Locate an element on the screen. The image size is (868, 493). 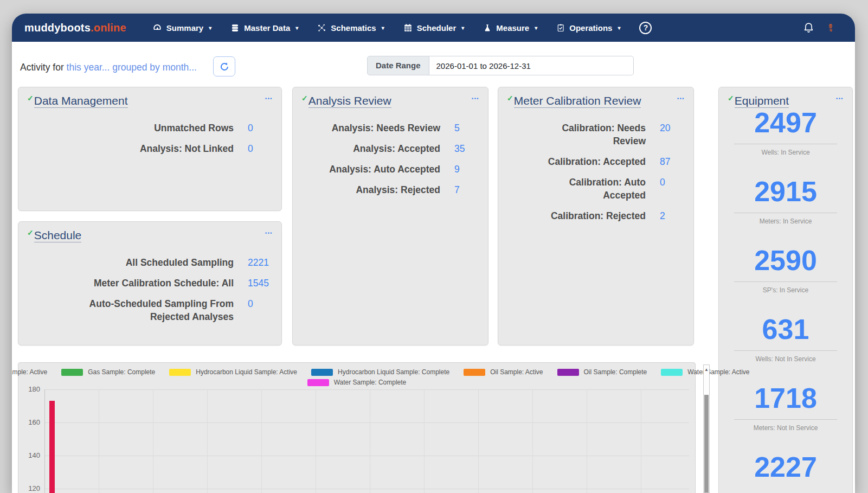
row-label: All Scheduled Sampling is located at coordinates (130, 262).